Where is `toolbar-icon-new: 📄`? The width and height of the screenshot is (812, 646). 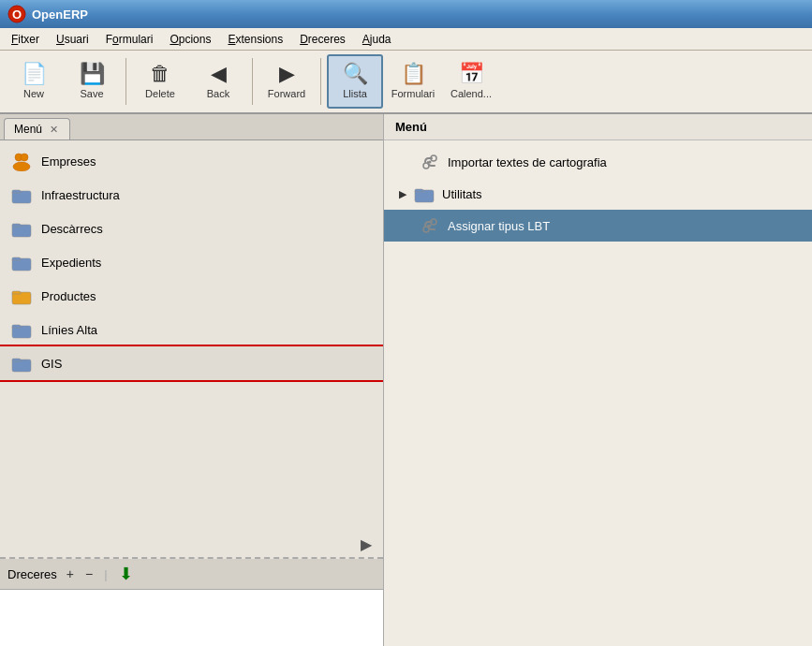
toolbar-icon-new: 📄 is located at coordinates (34, 74).